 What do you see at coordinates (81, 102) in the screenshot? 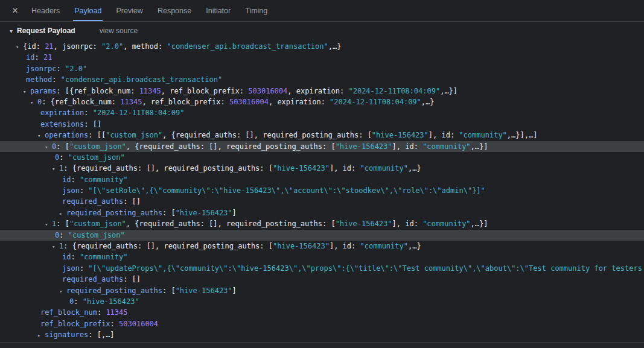
I see `syntax-text: : {ref_block_num:` at bounding box center [81, 102].